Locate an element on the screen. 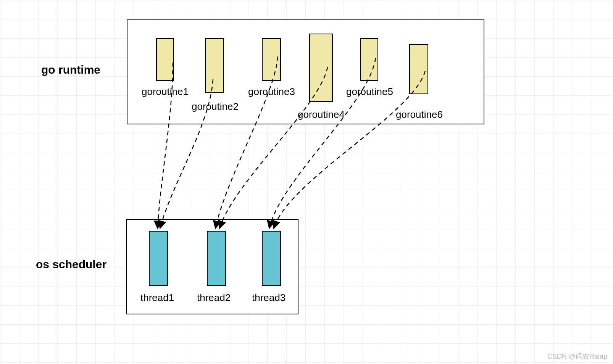 The image size is (613, 364). goroutine5-label: goroutine5 is located at coordinates (369, 92).